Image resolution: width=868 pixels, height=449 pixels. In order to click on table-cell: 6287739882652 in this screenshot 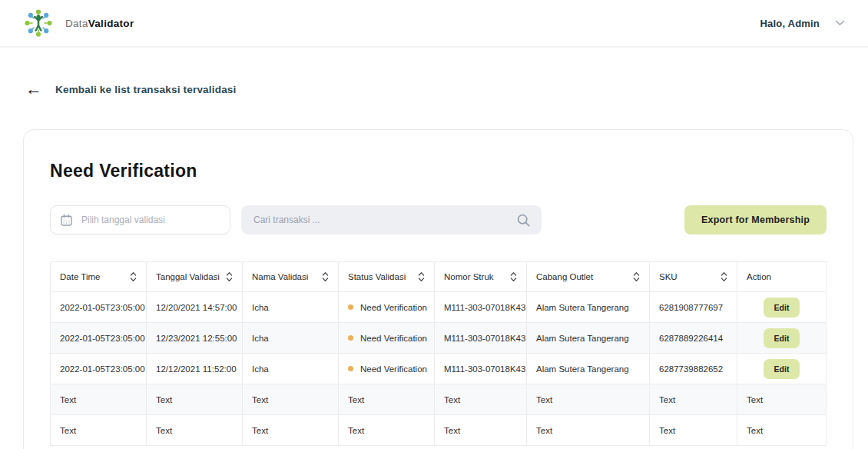, I will do `click(694, 369)`.